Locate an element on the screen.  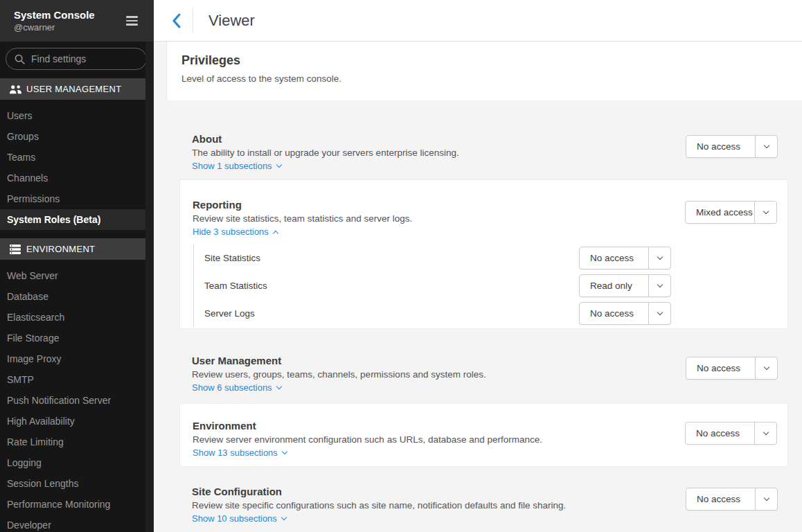
sidebar-item-database: Database is located at coordinates (77, 296).